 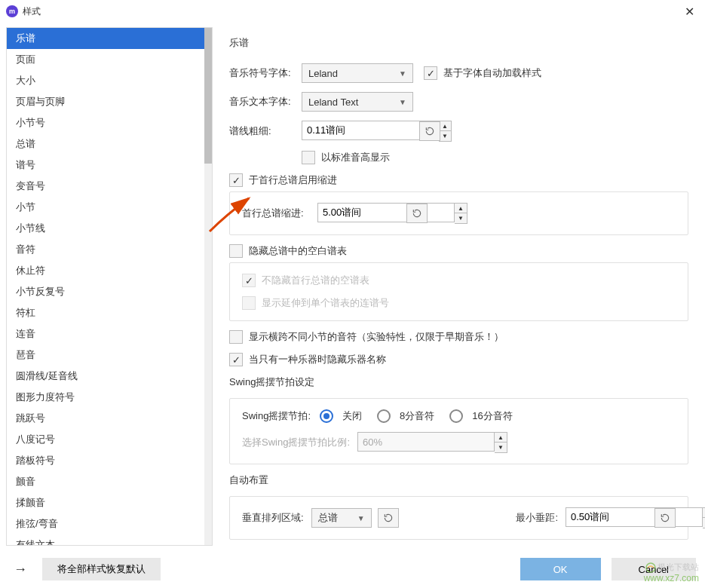 I want to click on min-vert-input, so click(x=634, y=517).